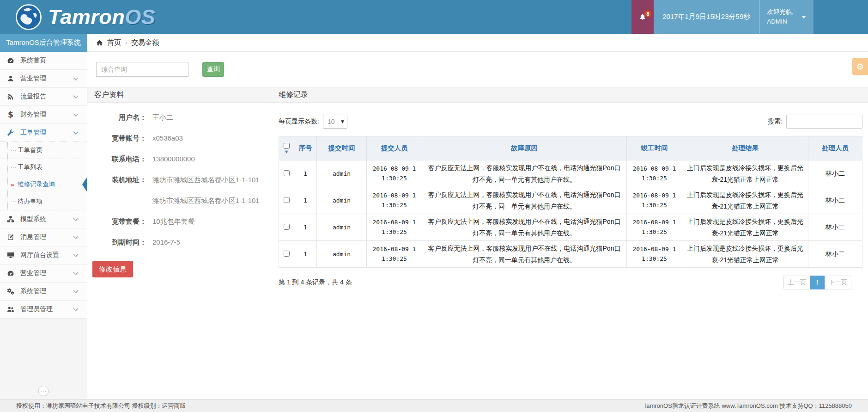  Describe the element at coordinates (571, 148) in the screenshot. I see `records-table-head-row: ▼ 序号提交时间提交人员故障原因竣工时间处理结果处理人员` at that location.